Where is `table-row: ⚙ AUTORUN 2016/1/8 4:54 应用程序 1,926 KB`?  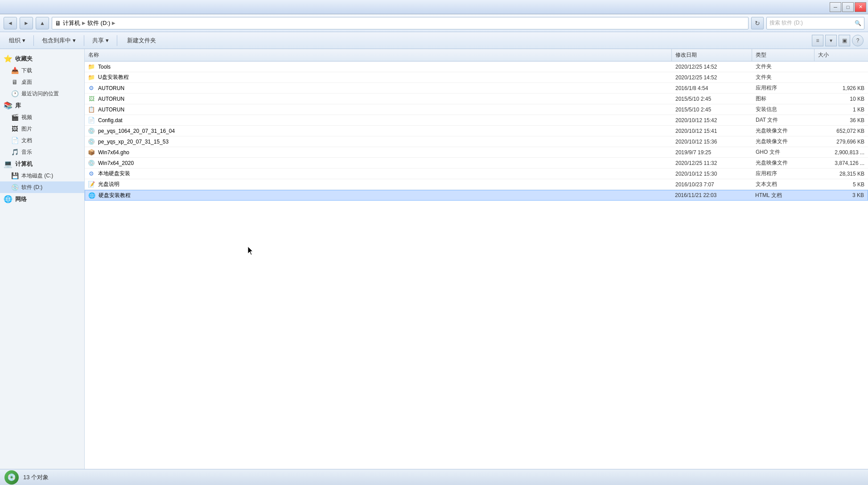
table-row: ⚙ AUTORUN 2016/1/8 4:54 应用程序 1,926 KB is located at coordinates (476, 88).